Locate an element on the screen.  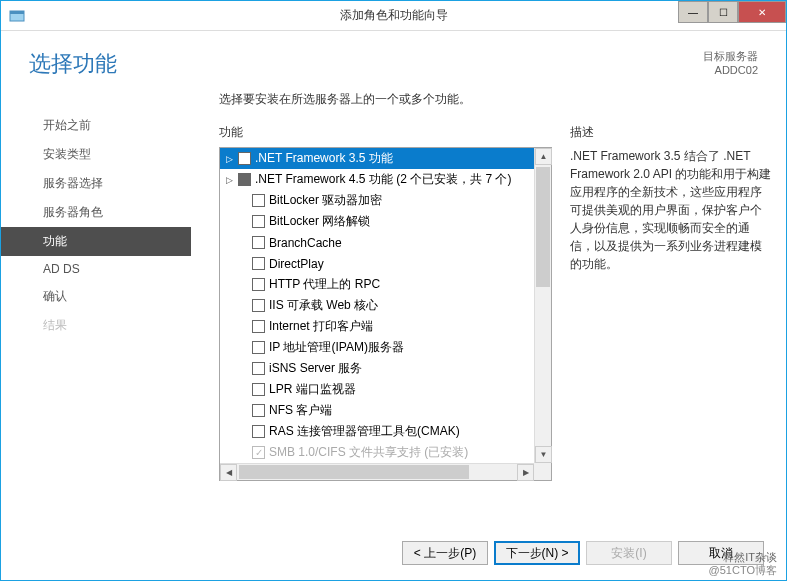
minimize-button: — is located at coordinates (693, 12).